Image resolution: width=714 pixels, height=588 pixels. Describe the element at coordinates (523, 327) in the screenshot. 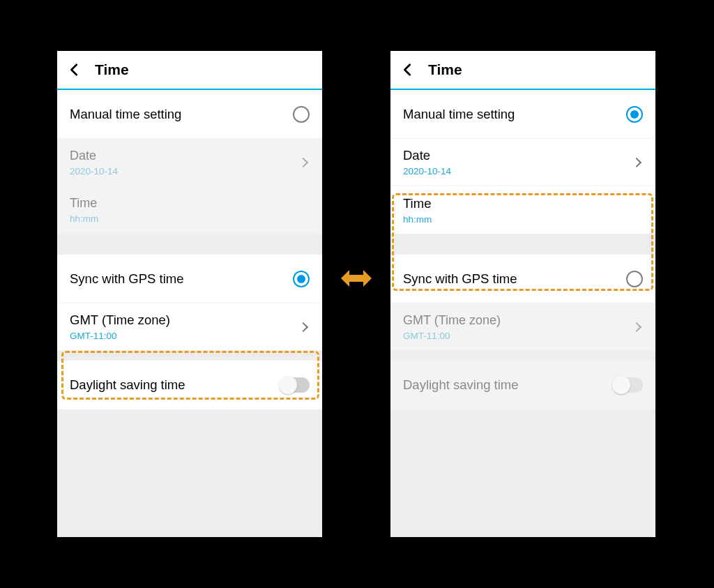

I see `gmt-row-disabled: GMT (Time zone) GMT-11:00` at that location.